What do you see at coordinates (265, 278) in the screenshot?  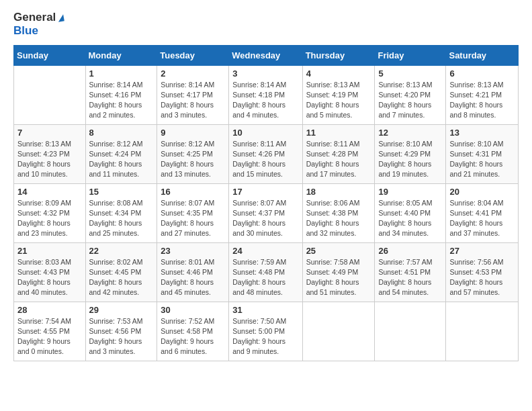 I see `day-info: Sunrise: 7:59 AMSunset: 4:48 PMDaylight:…` at bounding box center [265, 278].